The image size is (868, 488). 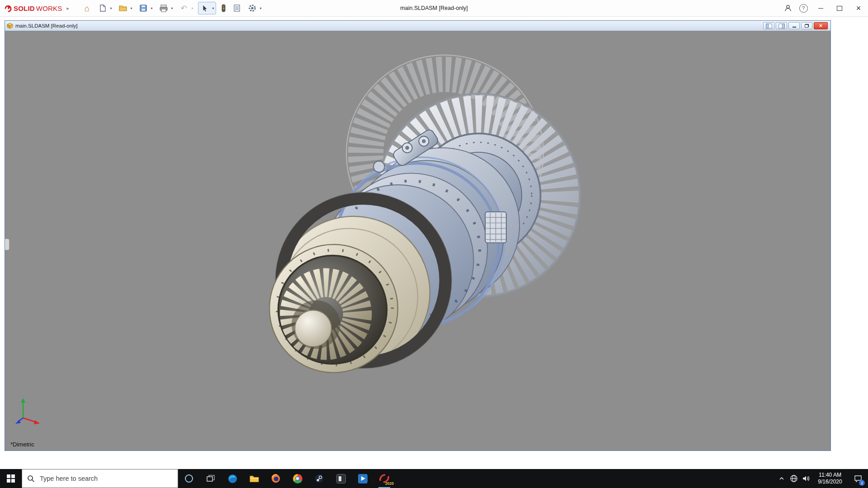 What do you see at coordinates (862, 483) in the screenshot?
I see `notification-badge: 2` at bounding box center [862, 483].